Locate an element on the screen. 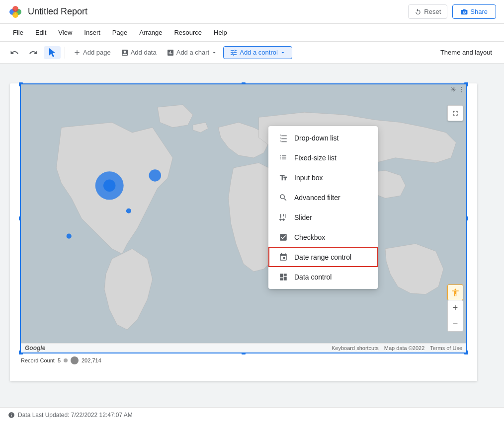  toolbar: Add page Add data Add a chart Add a cont… is located at coordinates (252, 53).